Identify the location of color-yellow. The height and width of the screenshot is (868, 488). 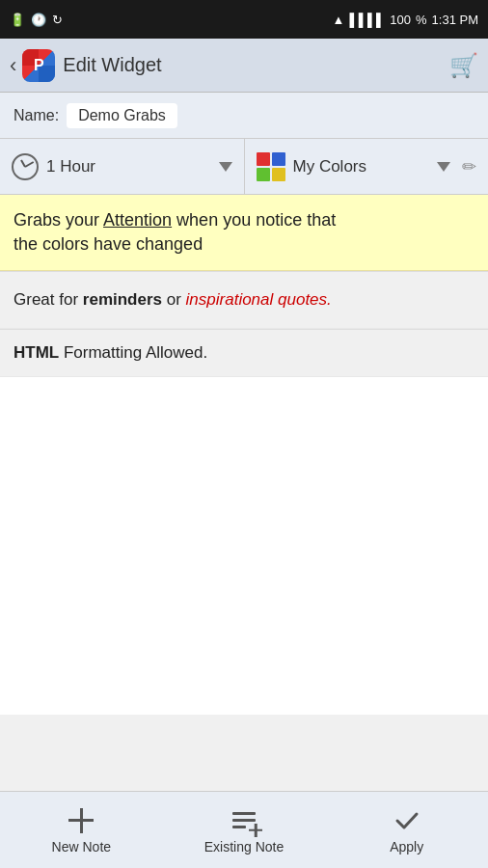
(279, 175).